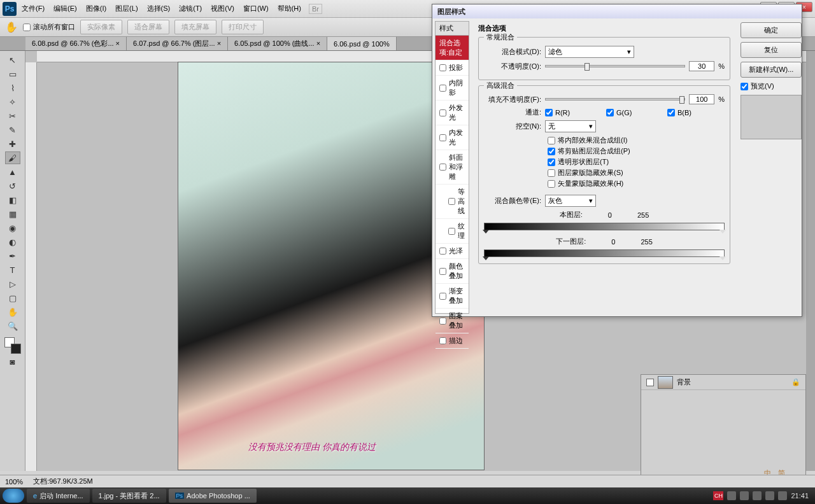 The height and width of the screenshot is (504, 815). Describe the element at coordinates (578, 162) in the screenshot. I see `adv-checkbox: 透明形状图层(T)` at that location.